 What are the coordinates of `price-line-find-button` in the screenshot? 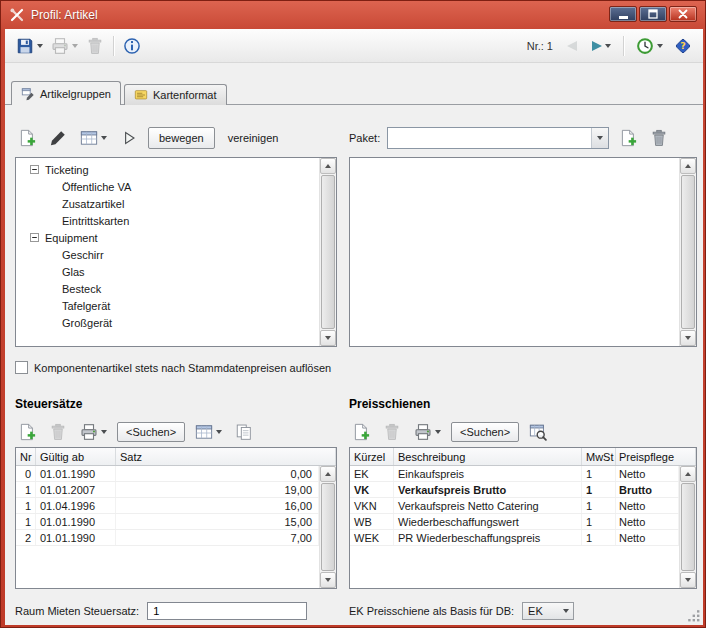 It's located at (538, 432).